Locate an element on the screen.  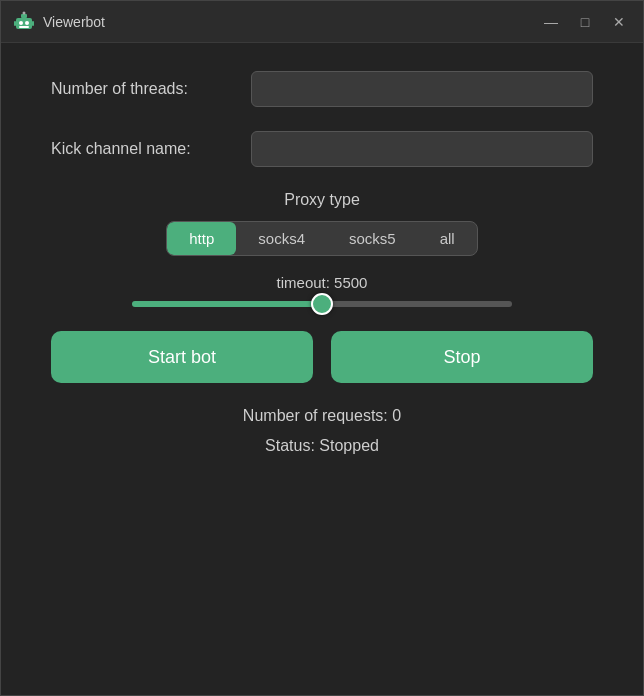
window-title: Viewerbot is located at coordinates (291, 22).